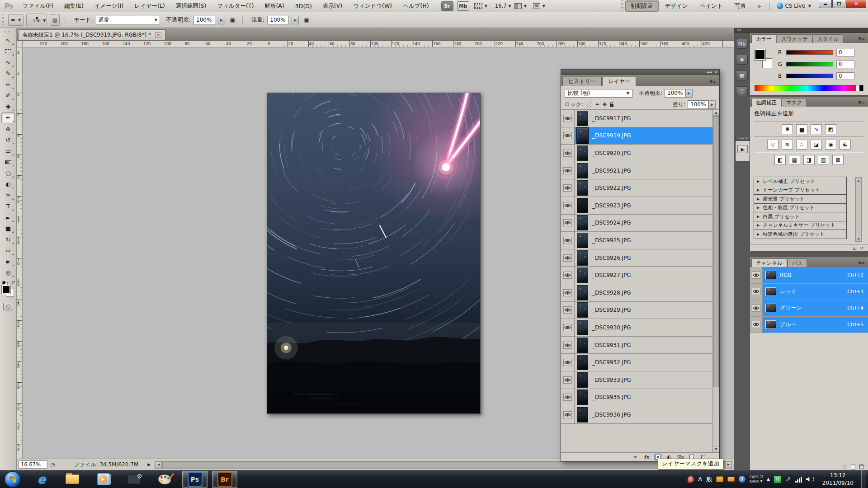 The image size is (868, 488). Describe the element at coordinates (831, 129) in the screenshot. I see `adjustment-exposure-icon: ◩` at that location.